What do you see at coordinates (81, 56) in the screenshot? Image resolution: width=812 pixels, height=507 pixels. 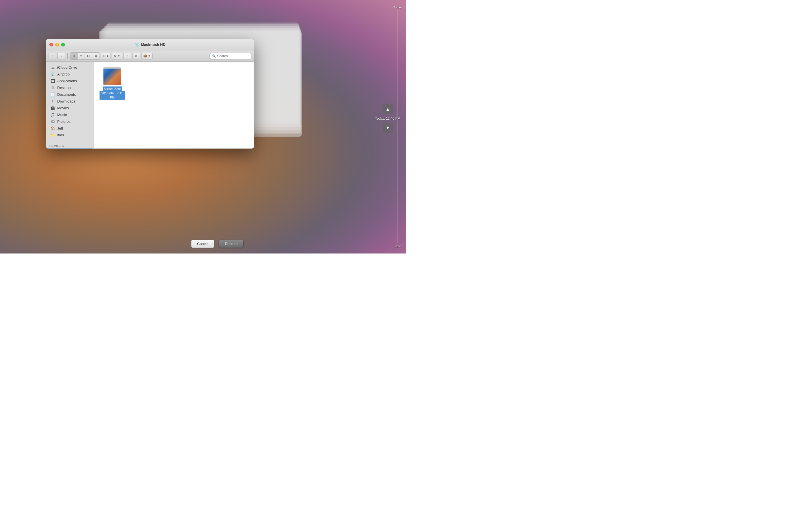 I see `list-view-button: ≡` at bounding box center [81, 56].